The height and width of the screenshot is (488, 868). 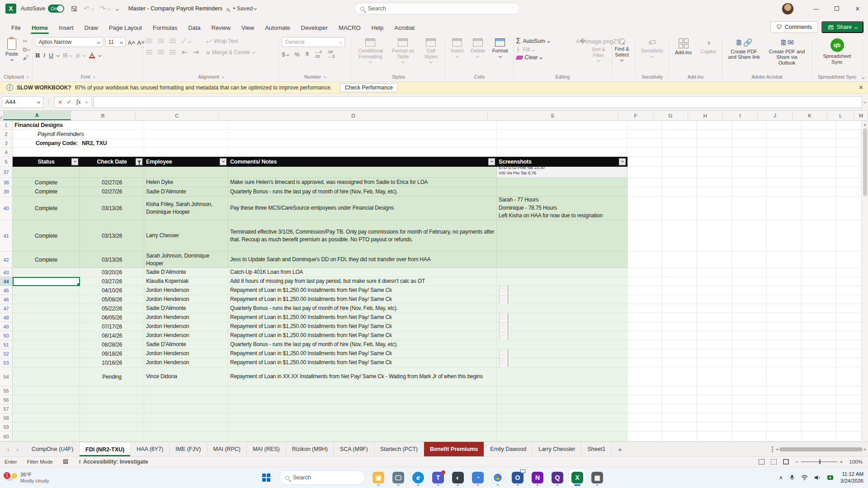 I want to click on scroll-up-icon: ▲, so click(x=865, y=124).